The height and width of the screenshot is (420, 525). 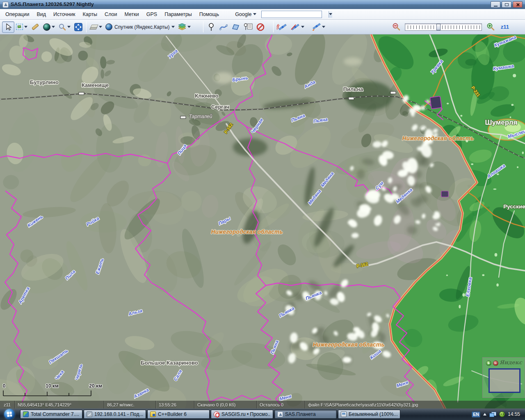 I want to click on placemark-list-icon, so click(x=248, y=27).